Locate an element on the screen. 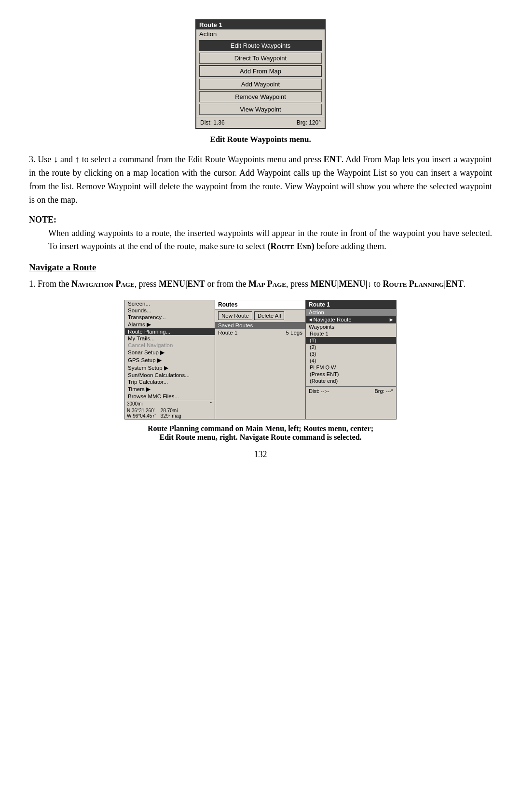 Image resolution: width=521 pixels, height=812 pixels. direct-to-waypoint-btn: Direct To Waypoint is located at coordinates (260, 58).